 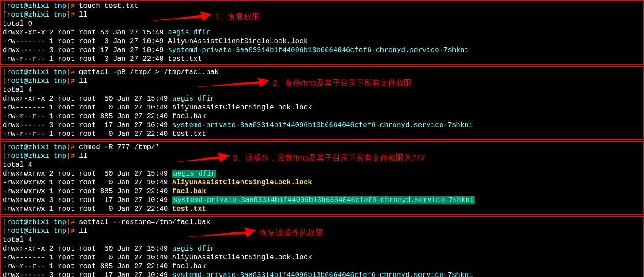 I want to click on ls-perm: -rwxrwxrwx 1 root root 0 Jan 27 22:40, so click(x=87, y=209).